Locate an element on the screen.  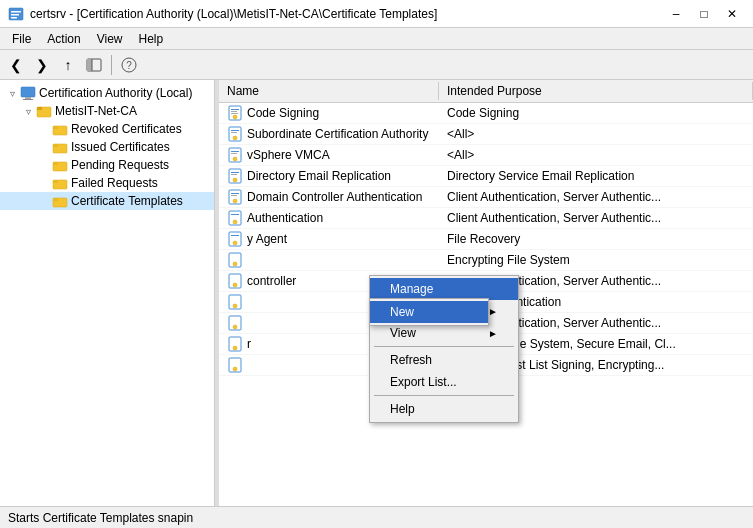
list-item: y Agent File Recovery is located at coordinates (486, 240).